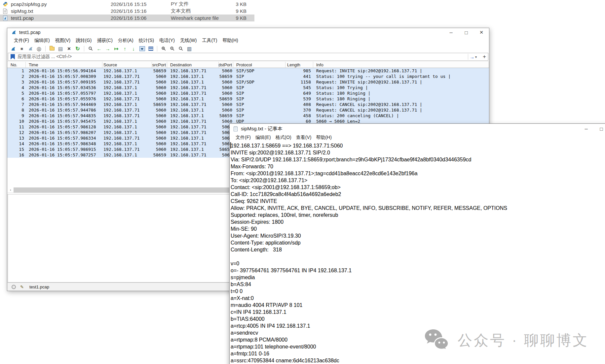 The height and width of the screenshot is (364, 605). What do you see at coordinates (141, 18) in the screenshot?
I see `file-date: 2026/1/16 15:06` at bounding box center [141, 18].